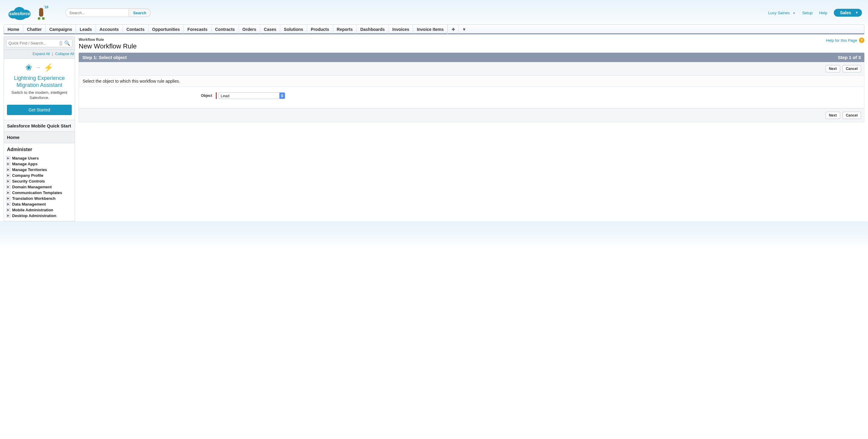 The height and width of the screenshot is (439, 868). Describe the element at coordinates (49, 68) in the screenshot. I see `lightning-icon: ⚡` at that location.